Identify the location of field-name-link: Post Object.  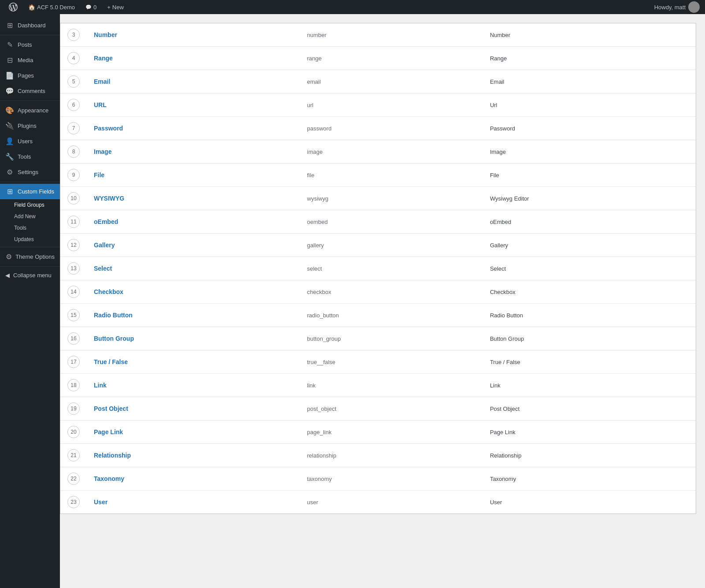
(111, 409).